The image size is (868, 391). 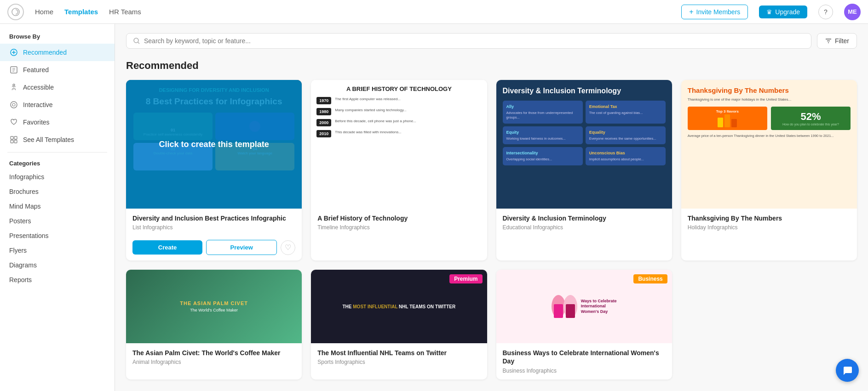 I want to click on template-card-1: Designing for Diversity and Inclusion 8 …, so click(x=214, y=170).